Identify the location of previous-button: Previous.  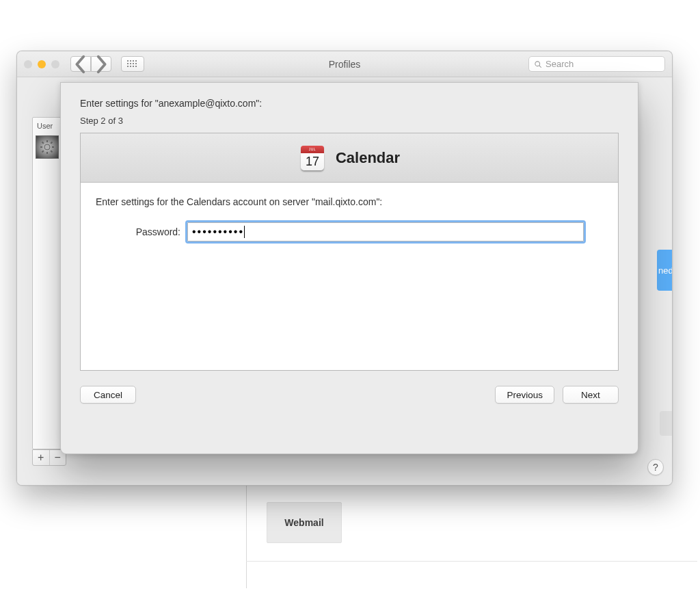
(525, 395).